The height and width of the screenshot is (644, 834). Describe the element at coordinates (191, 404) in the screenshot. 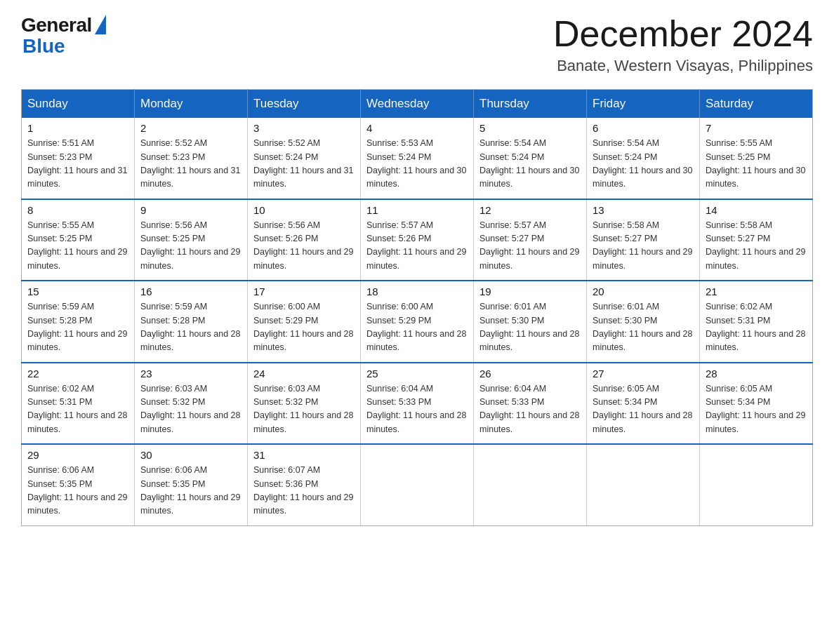

I see `calendar-cell: 23Sunrise: 6:03 AMSunset: 5:32 PMDayligh…` at that location.